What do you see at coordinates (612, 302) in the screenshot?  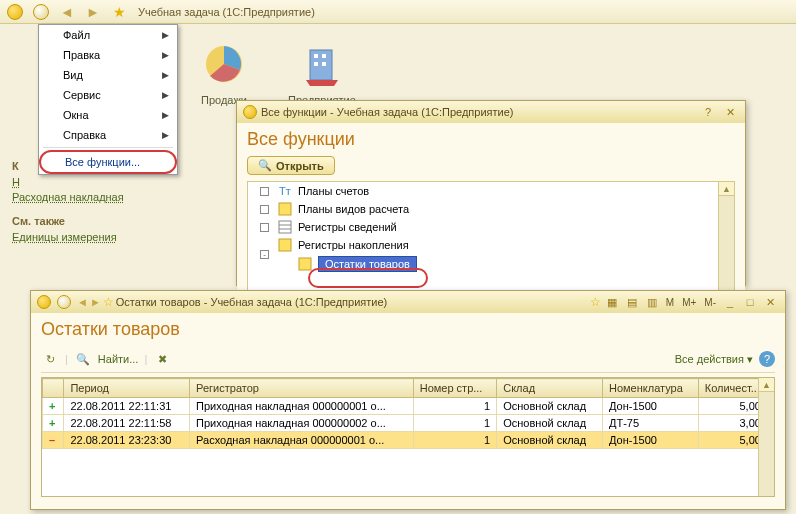 I see `tool-icon: ▦` at bounding box center [612, 302].